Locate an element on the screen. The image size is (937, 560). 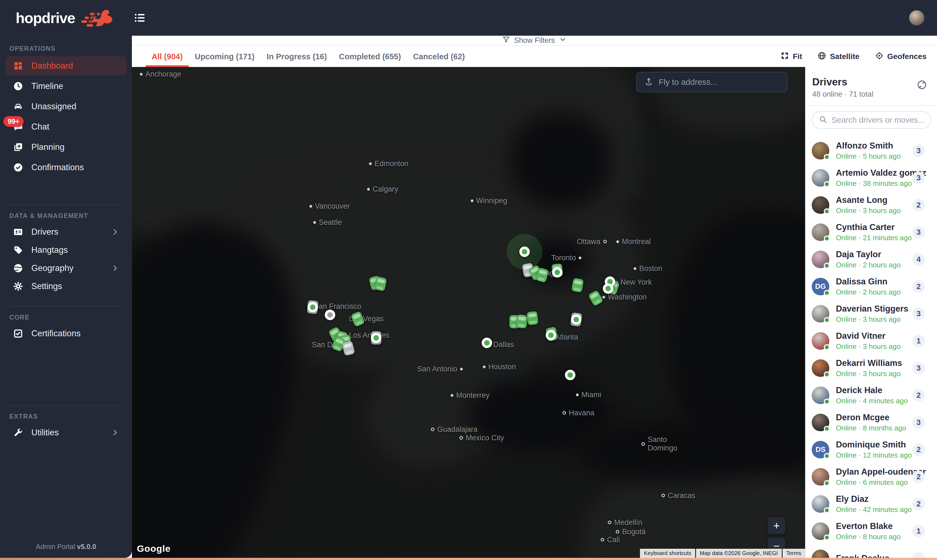
user-avatar is located at coordinates (917, 18).